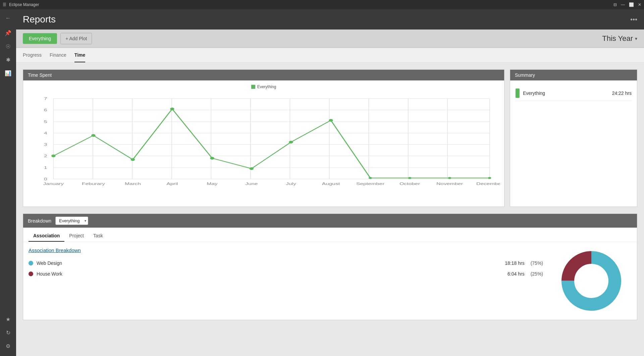 This screenshot has height=356, width=644. Describe the element at coordinates (515, 263) in the screenshot. I see `assoc-time-webdesign: 18:18 hrs` at that location.